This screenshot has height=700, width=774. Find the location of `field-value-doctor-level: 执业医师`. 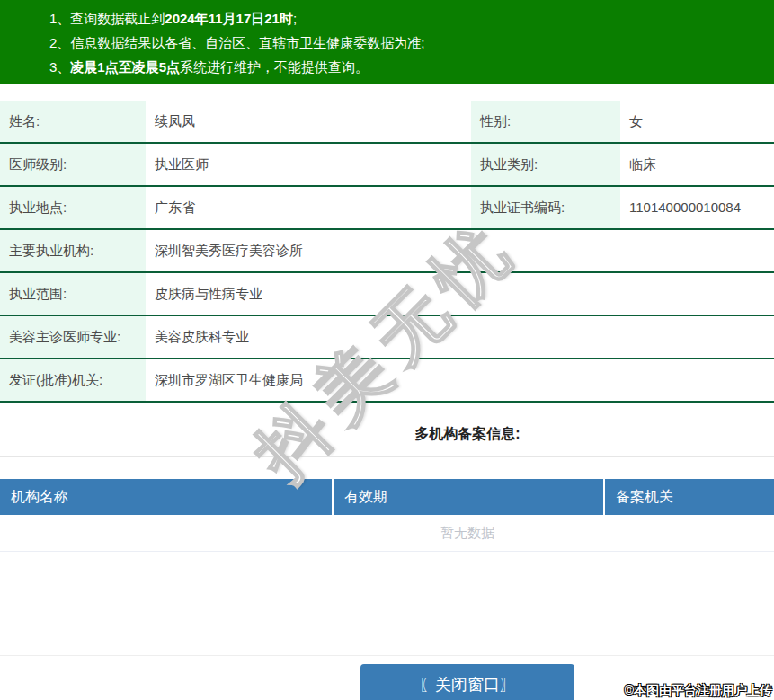

field-value-doctor-level: 执业医师 is located at coordinates (308, 164).